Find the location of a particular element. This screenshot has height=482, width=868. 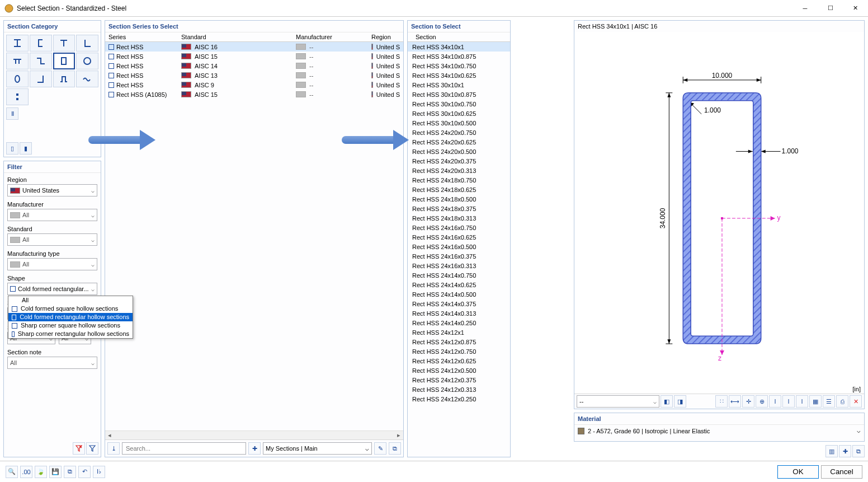

shape-l2-icon is located at coordinates (41, 79).